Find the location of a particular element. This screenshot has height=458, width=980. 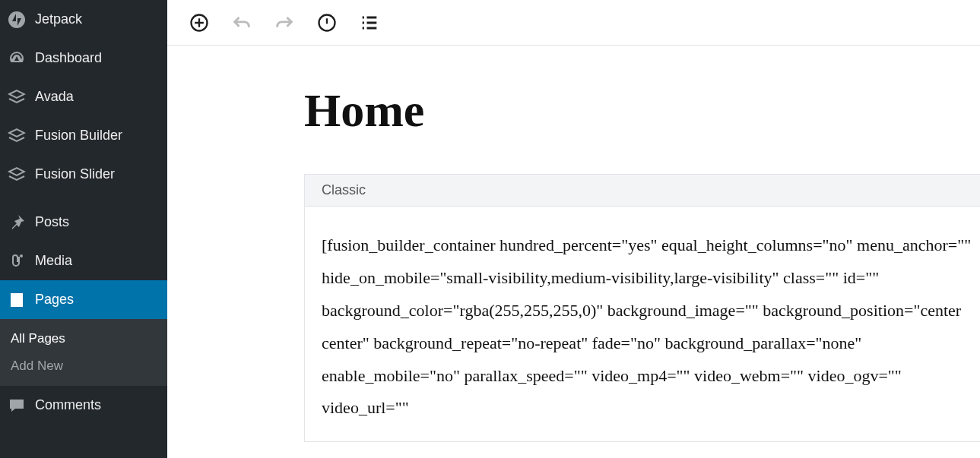

sidebar-item-fusion-slider: Fusion Slider is located at coordinates (84, 175).